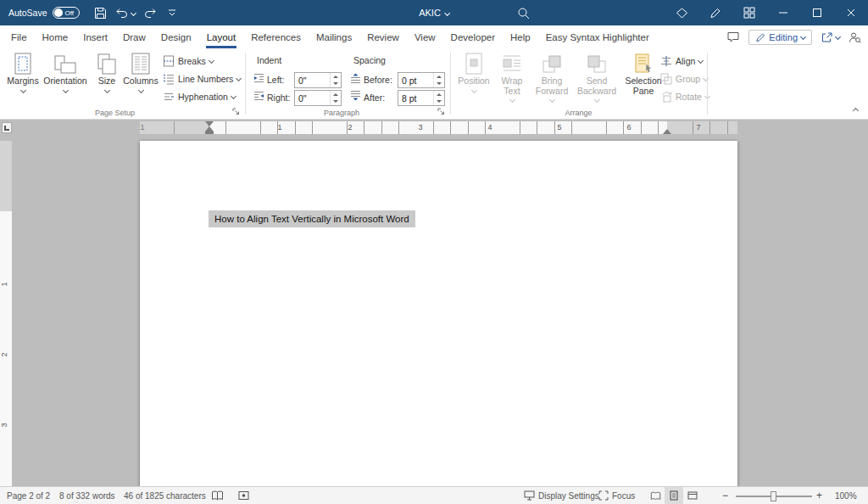 This screenshot has height=504, width=868. What do you see at coordinates (6, 314) in the screenshot?
I see `vertical-ruler: 1 2 3` at bounding box center [6, 314].